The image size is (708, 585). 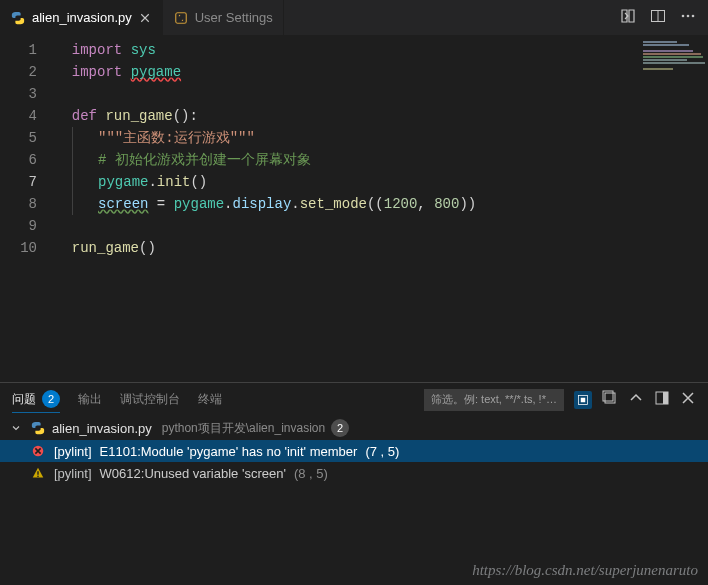 What do you see at coordinates (210, 400) in the screenshot?
I see `panel-tab: 终端` at bounding box center [210, 400].